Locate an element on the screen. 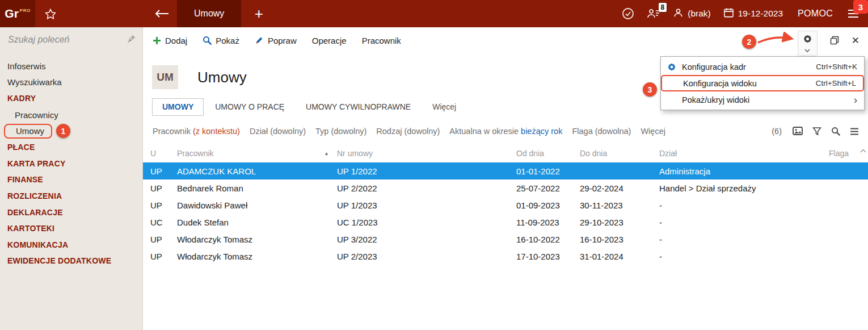 Image resolution: width=868 pixels, height=330 pixels. date-label: 19-12-2023 is located at coordinates (760, 14).